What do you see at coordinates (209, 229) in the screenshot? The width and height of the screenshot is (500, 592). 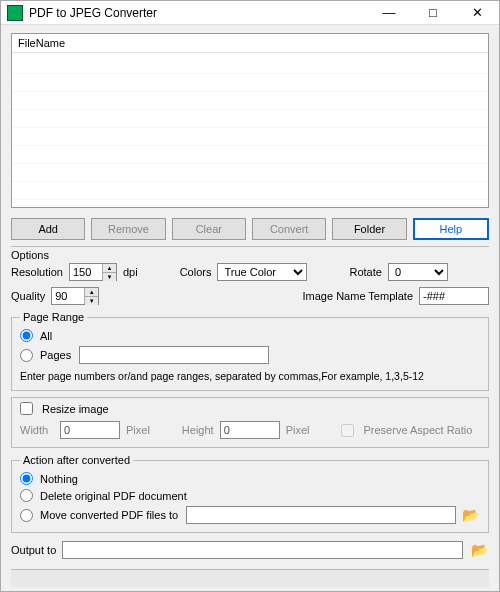 I see `clear-button: Clear` at bounding box center [209, 229].